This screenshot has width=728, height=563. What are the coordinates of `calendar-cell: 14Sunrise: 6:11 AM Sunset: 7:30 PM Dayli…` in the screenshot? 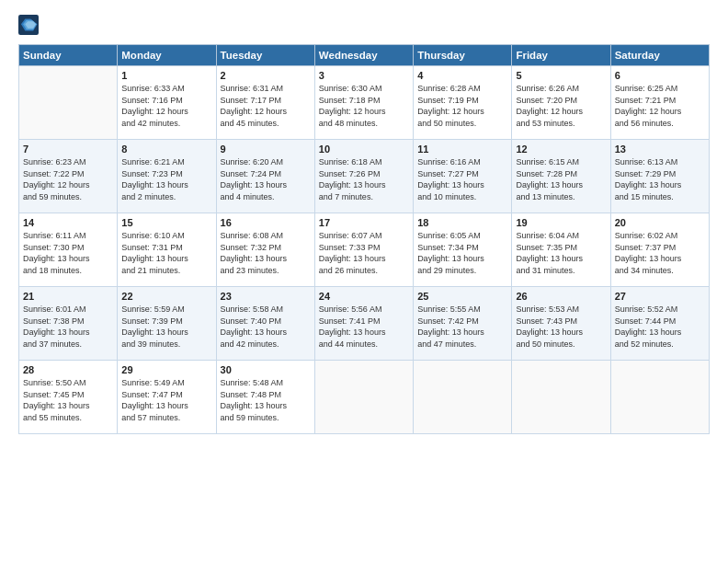 It's located at (68, 250).